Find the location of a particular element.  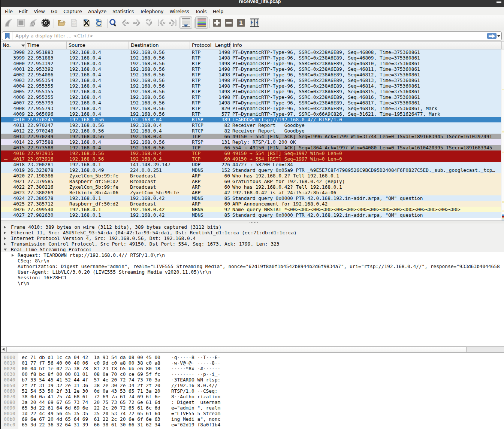

menu-edit: Edit is located at coordinates (23, 11).